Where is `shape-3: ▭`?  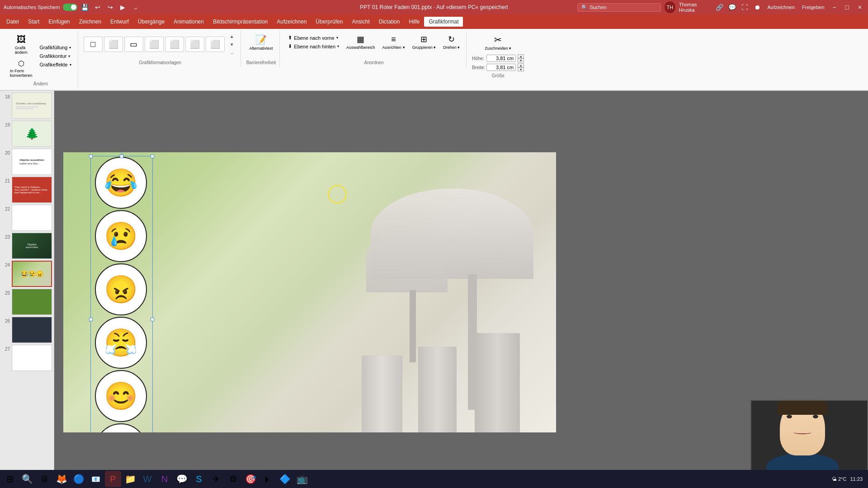 shape-3: ▭ is located at coordinates (134, 44).